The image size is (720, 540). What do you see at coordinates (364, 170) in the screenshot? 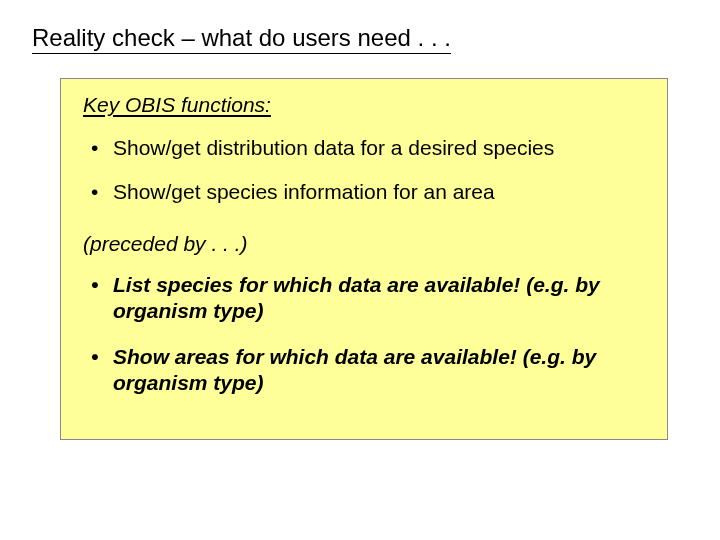
I see `functions-list: Show/get distribution data for a desired…` at bounding box center [364, 170].